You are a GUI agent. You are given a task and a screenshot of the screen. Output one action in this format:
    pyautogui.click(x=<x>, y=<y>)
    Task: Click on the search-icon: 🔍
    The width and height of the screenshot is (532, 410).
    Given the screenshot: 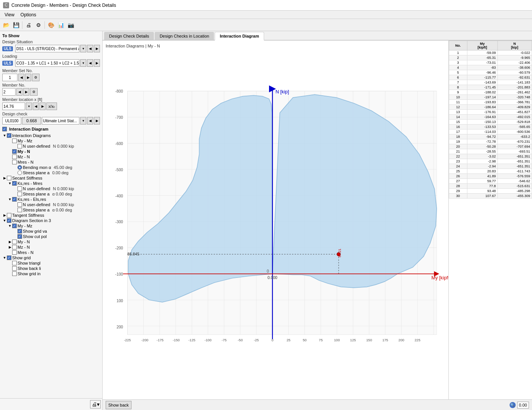 What is the action you would take?
    pyautogui.click(x=513, y=405)
    